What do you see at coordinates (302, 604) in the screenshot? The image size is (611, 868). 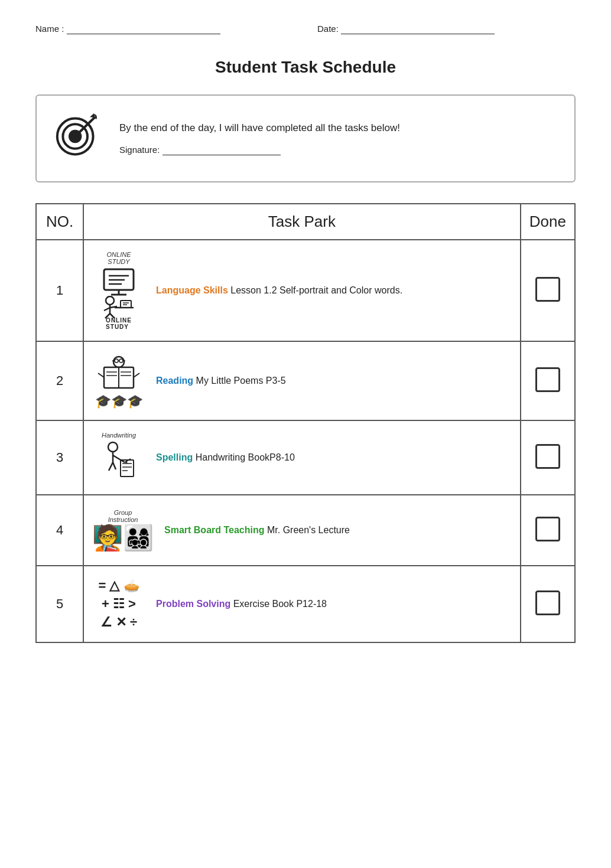 I see `task-cell: = △ 🥧 + ☷ > ∠ ✕ ÷ Problem Solving Exerci…` at bounding box center [302, 604].